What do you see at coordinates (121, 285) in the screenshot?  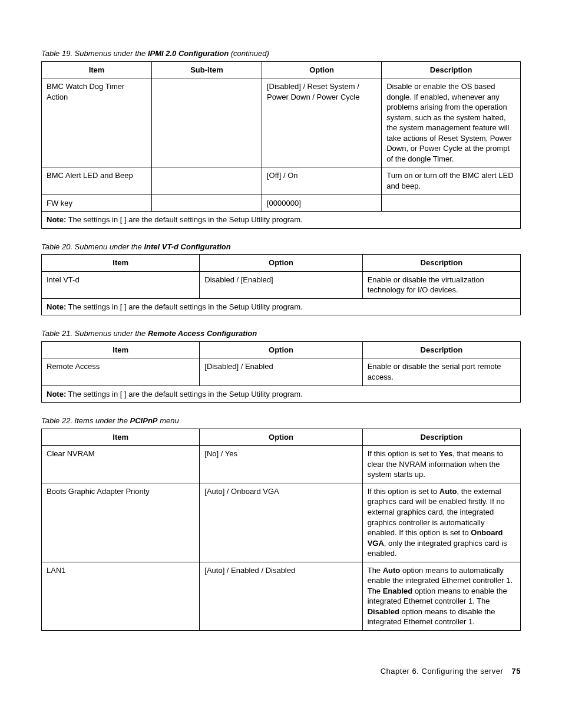 I see `cell-item: Intel VT-d` at bounding box center [121, 285].